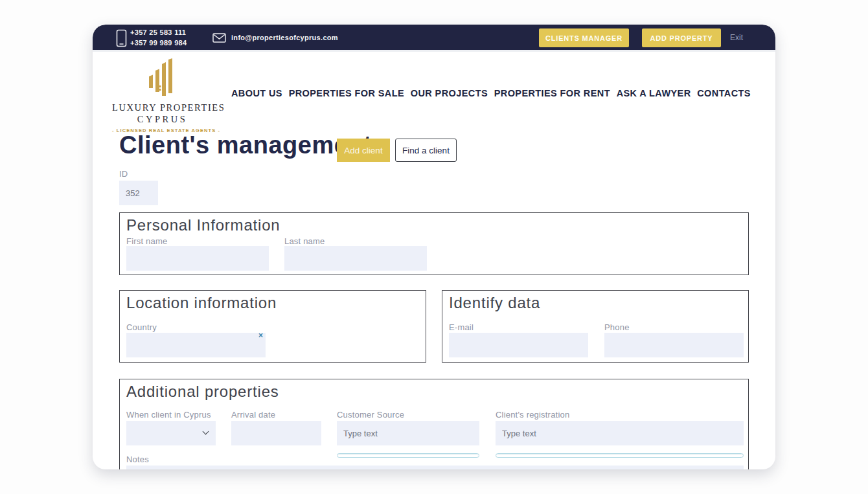 The width and height of the screenshot is (868, 494). What do you see at coordinates (552, 93) in the screenshot?
I see `nav-properties-for-rent: PROPERTIES FOR RENT` at bounding box center [552, 93].